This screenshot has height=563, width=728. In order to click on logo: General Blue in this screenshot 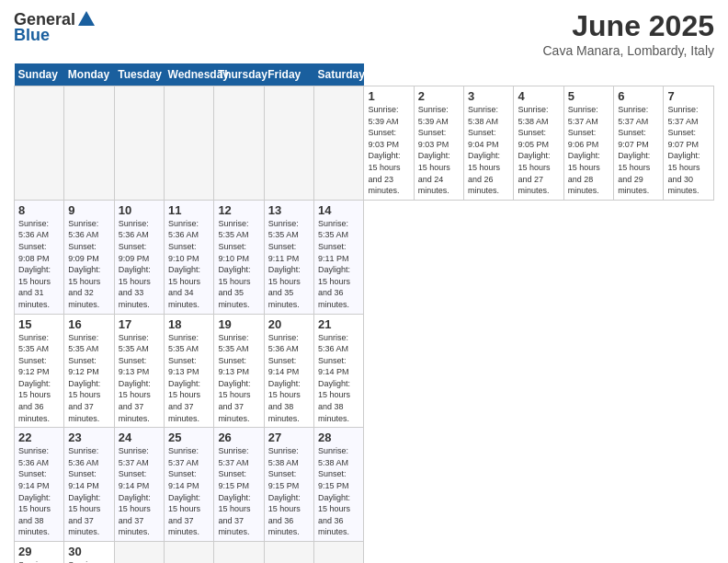, I will do `click(55, 28)`.